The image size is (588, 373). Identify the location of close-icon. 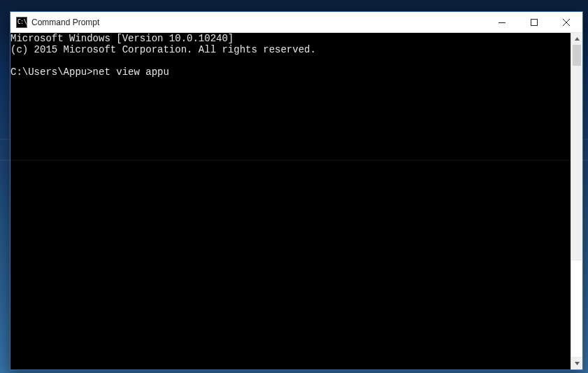
(566, 22).